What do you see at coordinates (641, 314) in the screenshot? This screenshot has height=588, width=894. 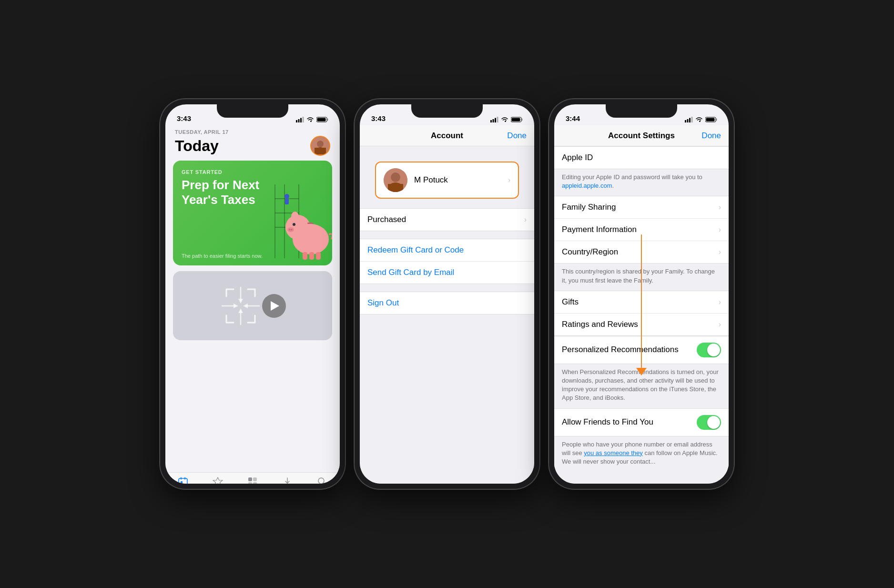 I see `gifts-section: Gifts › Ratings and Reviews ›` at bounding box center [641, 314].